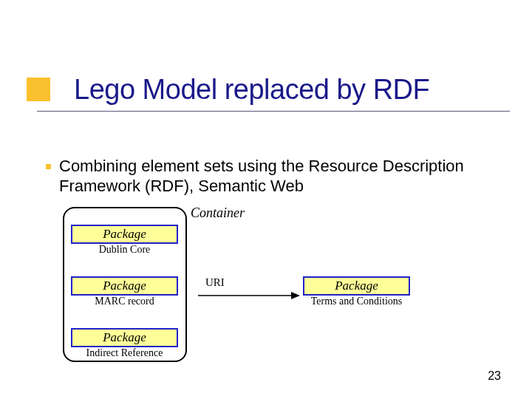 The image size is (532, 399). I want to click on package-box-terms: Package, so click(356, 286).